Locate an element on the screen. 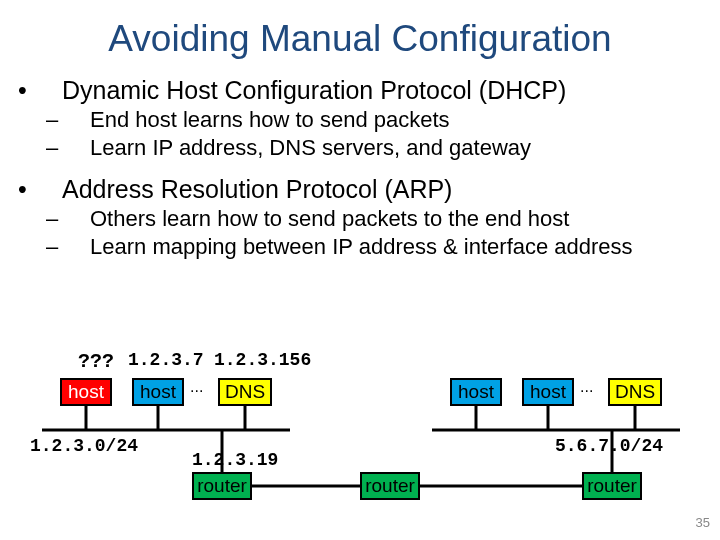  bullet-text: Dynamic Host Configuration Protocol (DHC… is located at coordinates (314, 90).